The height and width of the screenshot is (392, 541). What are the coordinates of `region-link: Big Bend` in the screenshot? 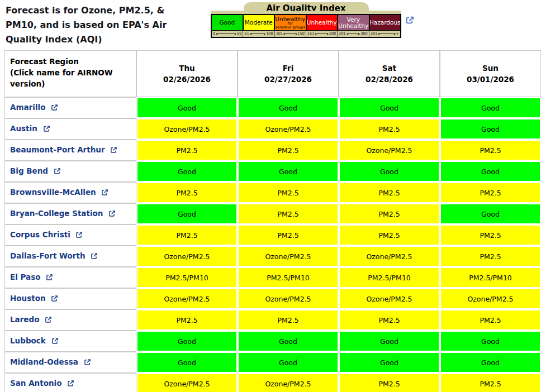 It's located at (29, 171).